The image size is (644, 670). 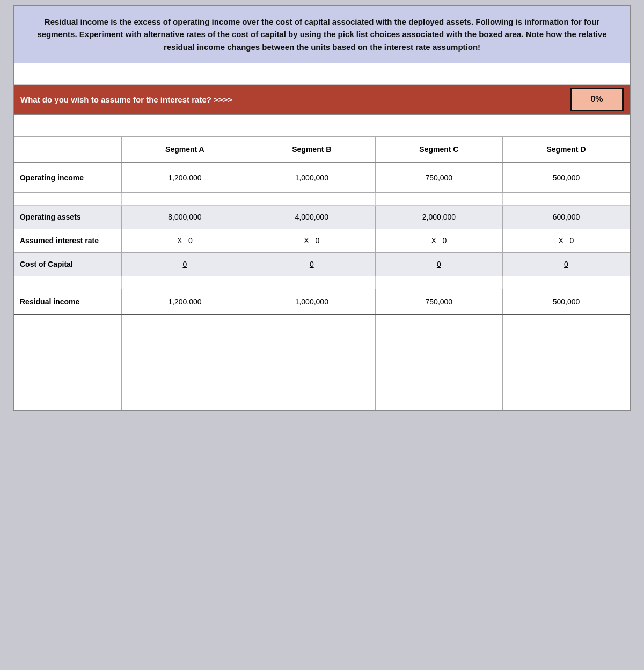 What do you see at coordinates (311, 217) in the screenshot?
I see `operating-assets-b: 4,000,000` at bounding box center [311, 217].